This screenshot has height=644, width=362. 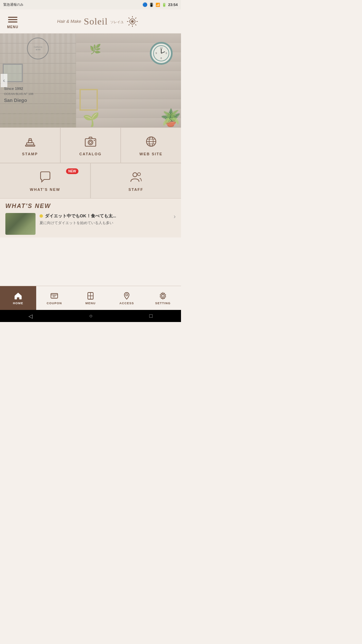 I want to click on nav-access: ACCESS, so click(x=127, y=298).